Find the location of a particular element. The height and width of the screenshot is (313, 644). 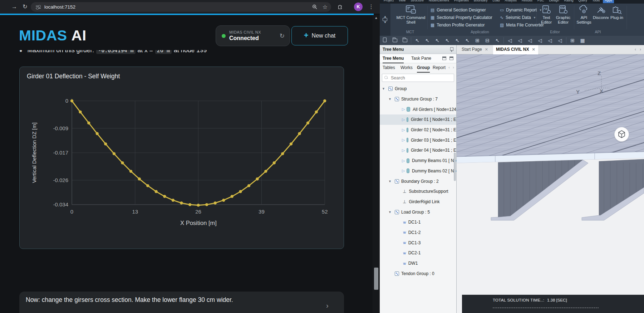

sectional-property-calculator-button: ▦Sectional Property Calculator is located at coordinates (461, 18).